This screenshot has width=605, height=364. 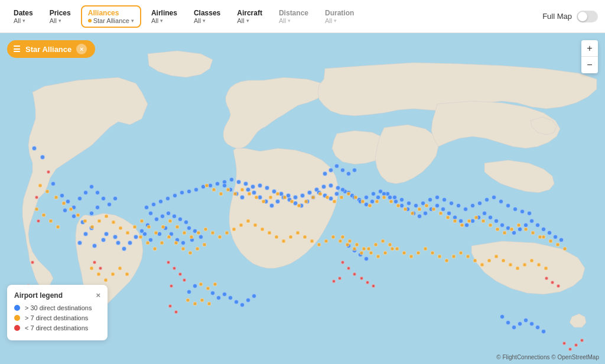 What do you see at coordinates (157, 21) in the screenshot?
I see `filter-airlines-value: All ▾` at bounding box center [157, 21].